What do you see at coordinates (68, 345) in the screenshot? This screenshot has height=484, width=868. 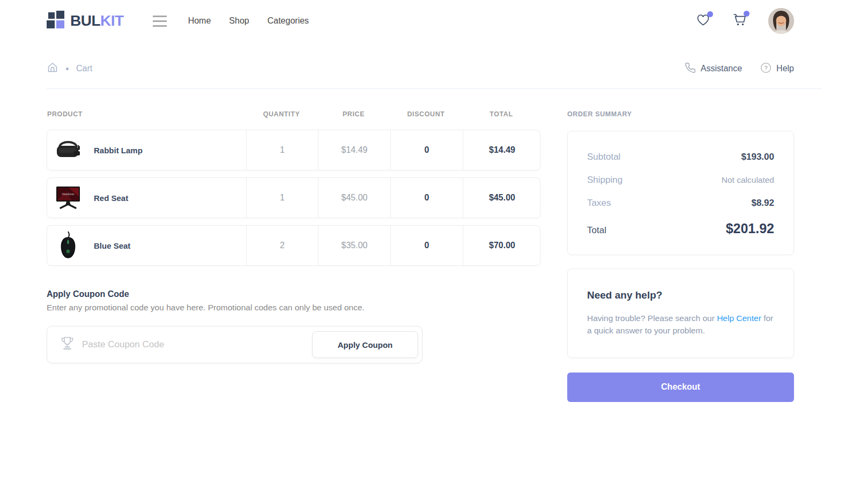 I see `trophy-icon` at bounding box center [68, 345].